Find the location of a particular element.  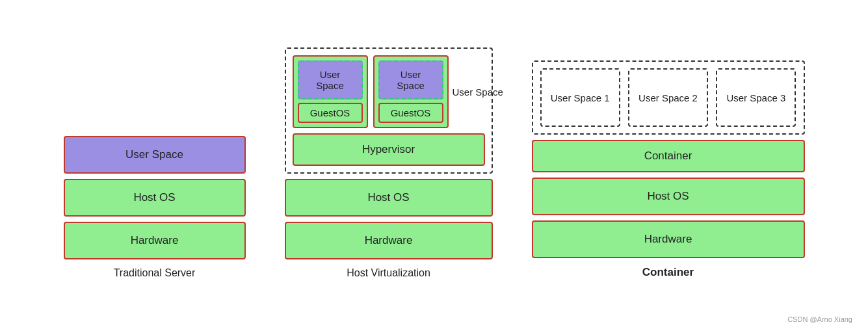

col2-user-space-label: User Space is located at coordinates (476, 92).